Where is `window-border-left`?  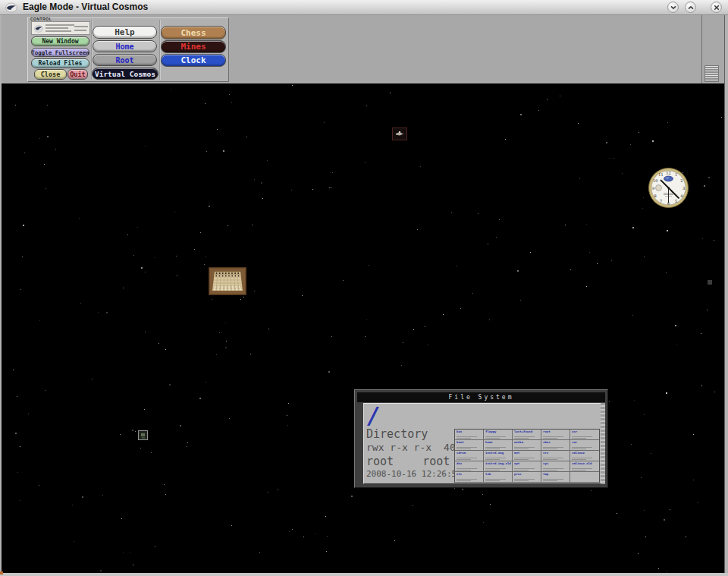 window-border-left is located at coordinates (1, 294).